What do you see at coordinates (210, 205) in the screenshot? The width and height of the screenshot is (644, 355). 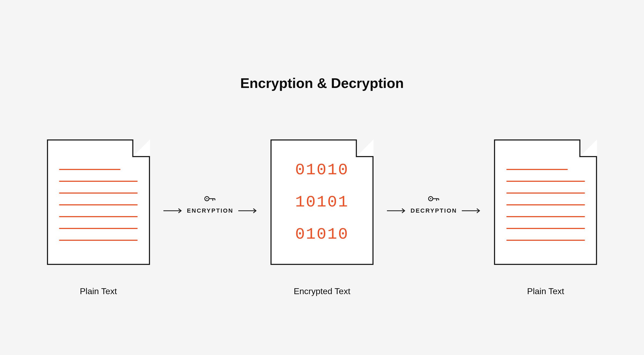 I see `connector-encryption: ENCRYPTION` at bounding box center [210, 205].